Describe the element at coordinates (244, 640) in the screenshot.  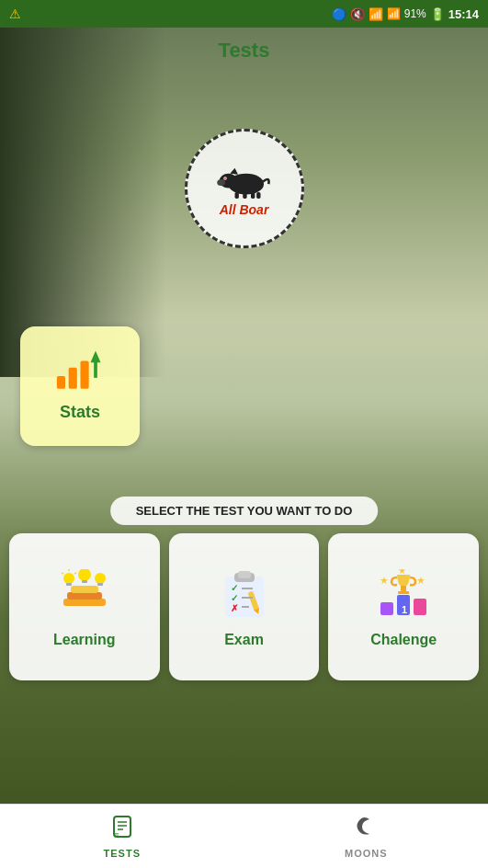
I see `exam-label: Exam` at that location.